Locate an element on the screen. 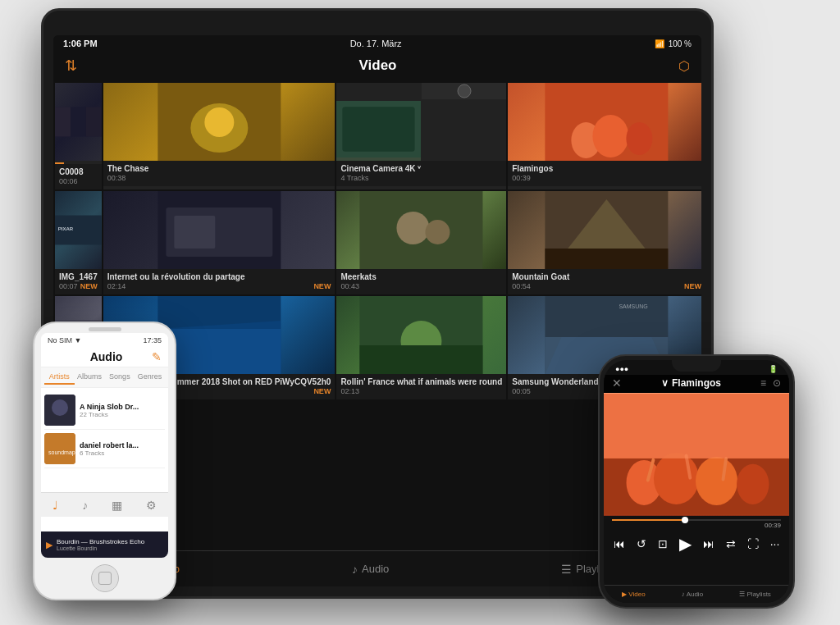 This screenshot has height=625, width=840. progress-fill is located at coordinates (650, 520).